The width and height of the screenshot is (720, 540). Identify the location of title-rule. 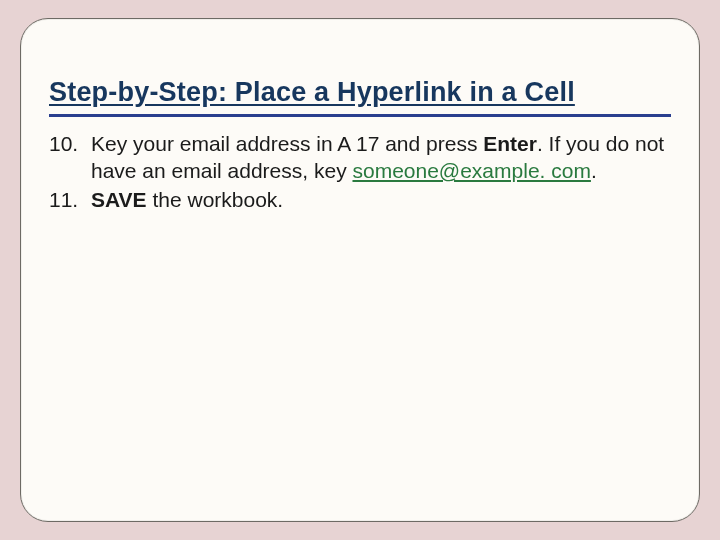
(360, 116).